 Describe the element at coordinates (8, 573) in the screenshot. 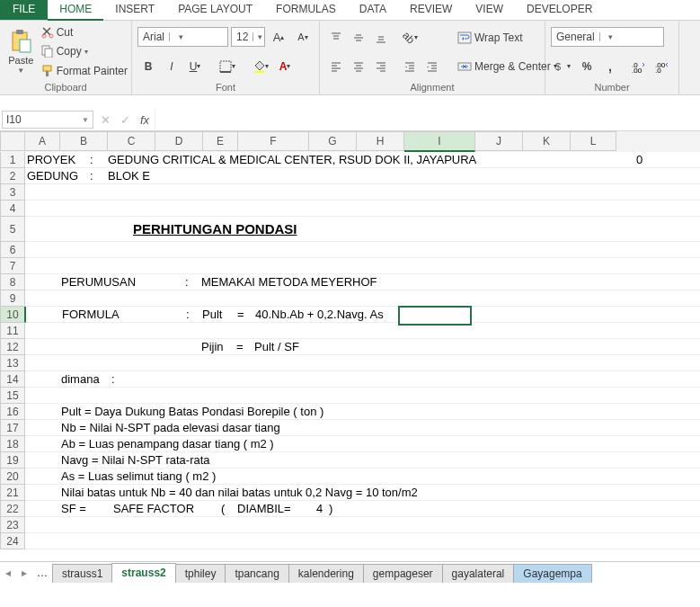

I see `tab-scroll-left: ◂` at that location.